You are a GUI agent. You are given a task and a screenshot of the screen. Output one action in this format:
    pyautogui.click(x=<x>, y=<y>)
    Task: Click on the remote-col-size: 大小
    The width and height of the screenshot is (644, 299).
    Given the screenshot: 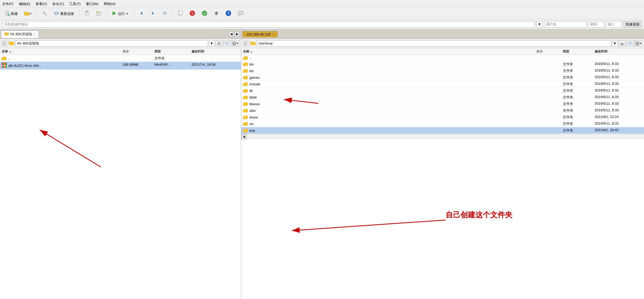 What is the action you would take?
    pyautogui.click(x=550, y=51)
    